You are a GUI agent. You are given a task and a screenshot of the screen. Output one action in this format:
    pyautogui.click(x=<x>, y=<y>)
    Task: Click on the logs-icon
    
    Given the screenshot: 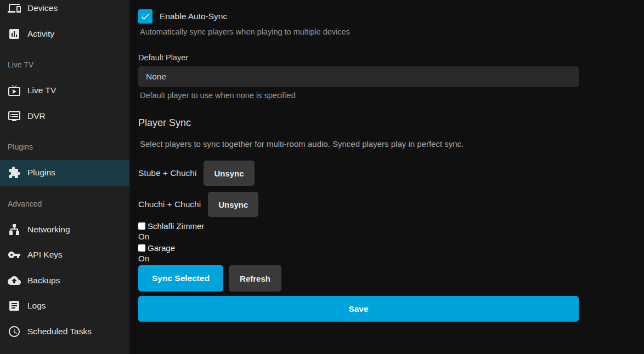 What is the action you would take?
    pyautogui.click(x=14, y=306)
    